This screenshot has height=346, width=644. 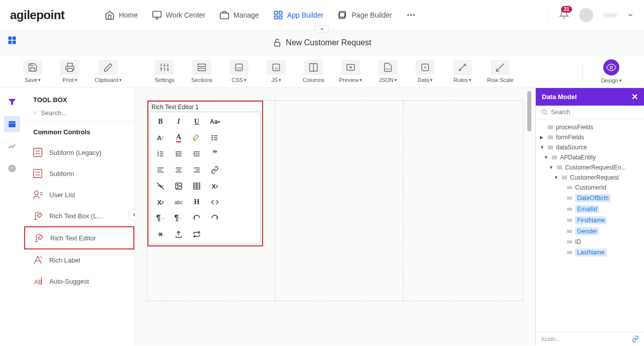 I want to click on rte-bullet-list, so click(x=215, y=138).